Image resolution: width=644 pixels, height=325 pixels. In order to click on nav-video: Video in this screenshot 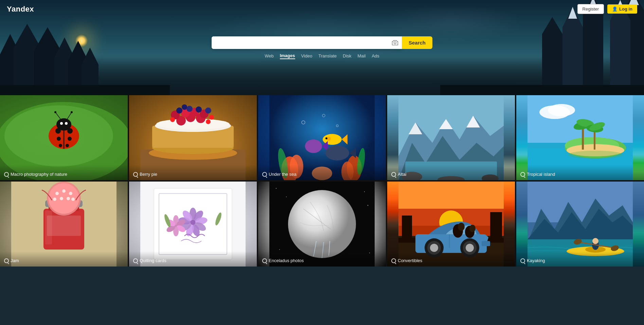, I will do `click(307, 56)`.